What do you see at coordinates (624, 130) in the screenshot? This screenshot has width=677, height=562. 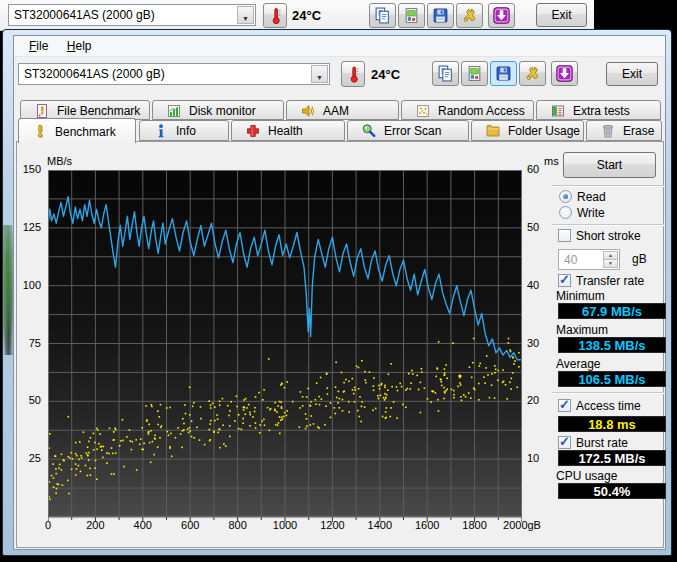 I see `tab-erase: Erase` at bounding box center [624, 130].